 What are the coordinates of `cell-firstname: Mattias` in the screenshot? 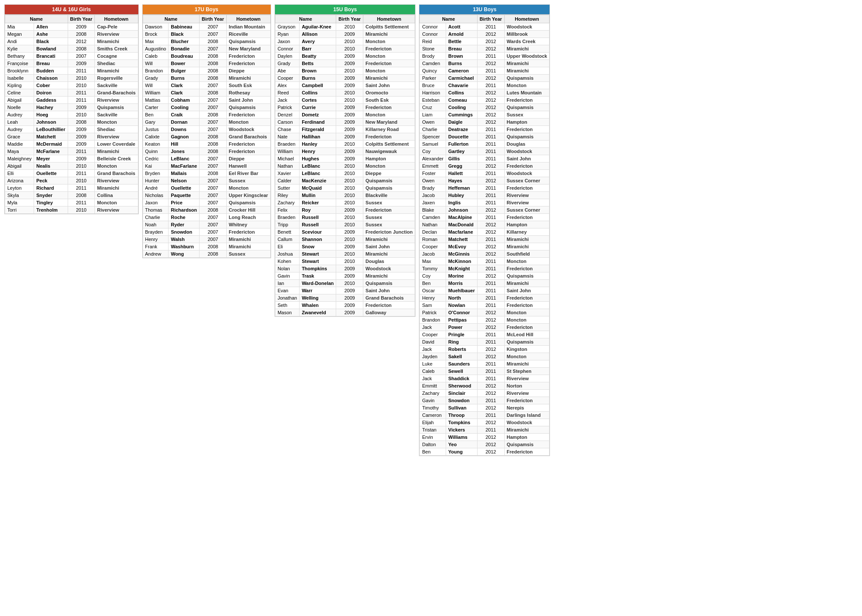 It's located at (156, 100).